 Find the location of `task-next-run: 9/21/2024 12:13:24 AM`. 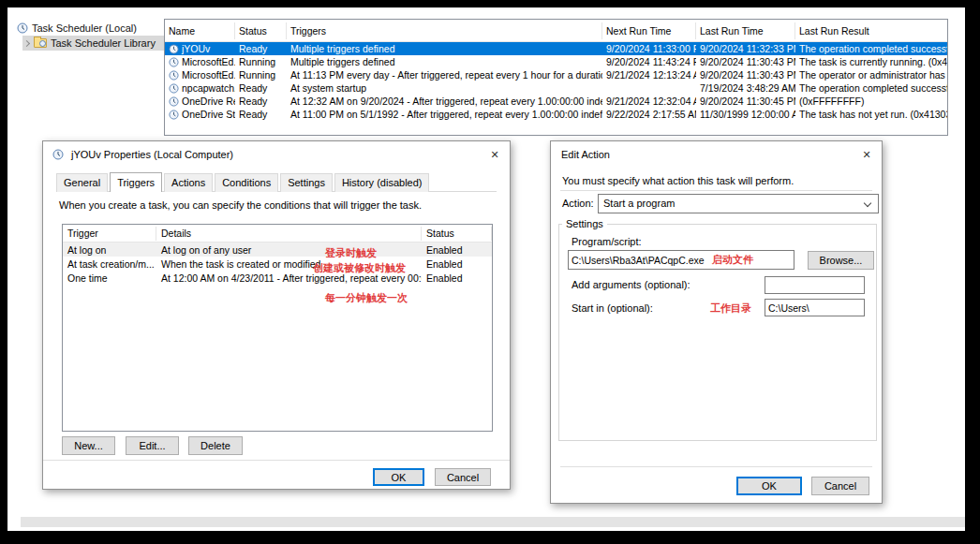

task-next-run: 9/21/2024 12:13:24 AM is located at coordinates (649, 75).